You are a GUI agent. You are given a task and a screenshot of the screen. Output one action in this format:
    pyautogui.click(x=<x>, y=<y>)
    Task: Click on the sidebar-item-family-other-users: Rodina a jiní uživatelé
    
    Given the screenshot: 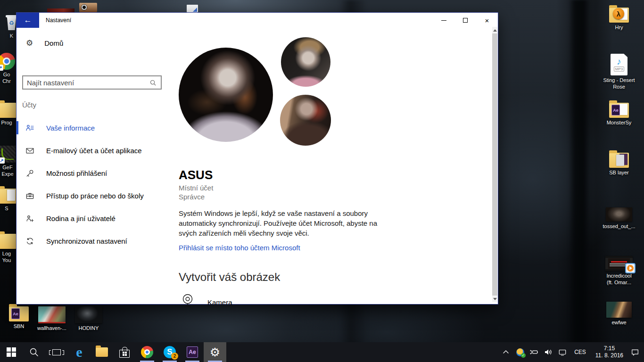 What is the action you would take?
    pyautogui.click(x=98, y=218)
    